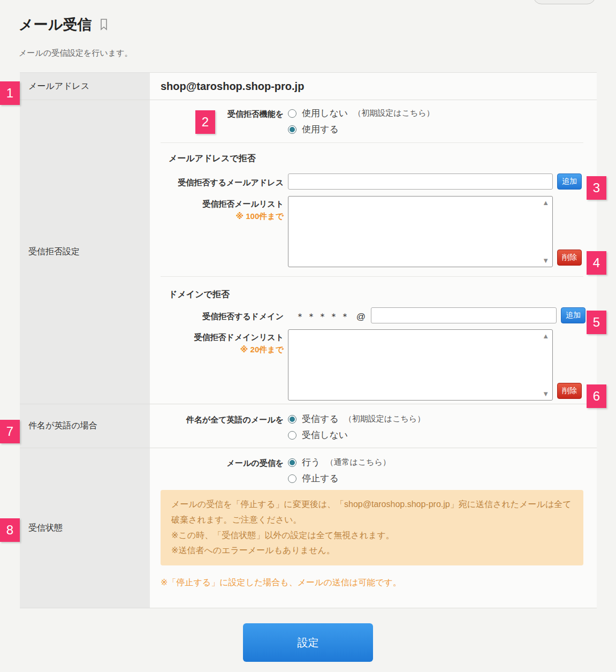 The width and height of the screenshot is (616, 672). What do you see at coordinates (317, 25) in the screenshot?
I see `page-title: メール受信` at bounding box center [317, 25].